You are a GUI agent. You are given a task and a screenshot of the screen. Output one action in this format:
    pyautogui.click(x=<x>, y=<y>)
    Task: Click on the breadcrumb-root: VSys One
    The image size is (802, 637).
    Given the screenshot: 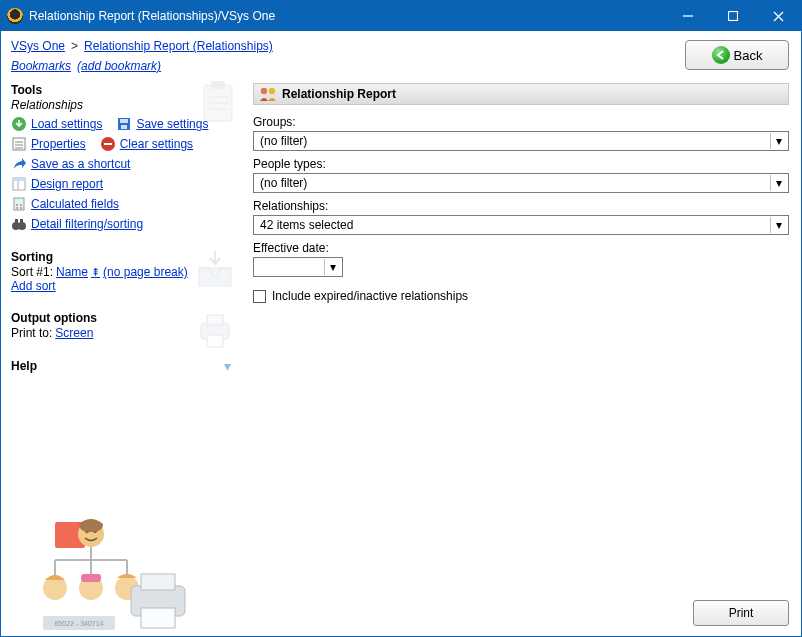 What is the action you would take?
    pyautogui.click(x=38, y=46)
    